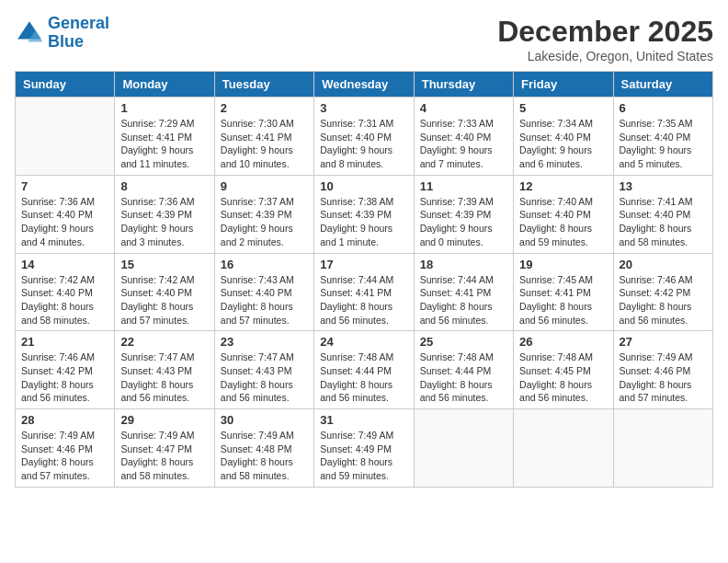 Image resolution: width=728 pixels, height=563 pixels. What do you see at coordinates (563, 223) in the screenshot?
I see `day-info: Sunrise: 7:40 AM Sunset: 4:40 PM Dayligh…` at bounding box center [563, 223].